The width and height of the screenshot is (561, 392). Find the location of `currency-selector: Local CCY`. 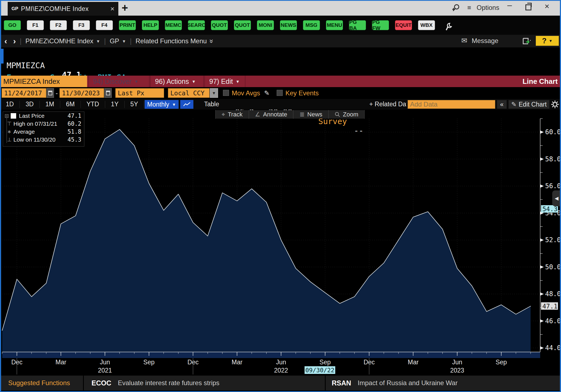

currency-selector: Local CCY is located at coordinates (189, 93).